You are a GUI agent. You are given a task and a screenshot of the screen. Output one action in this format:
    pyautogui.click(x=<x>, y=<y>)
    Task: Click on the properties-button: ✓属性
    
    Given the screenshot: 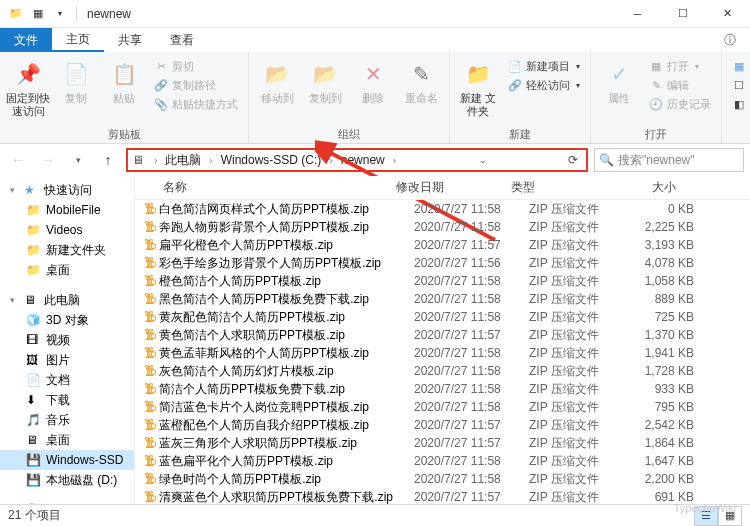 What is the action you would take?
    pyautogui.click(x=619, y=80)
    